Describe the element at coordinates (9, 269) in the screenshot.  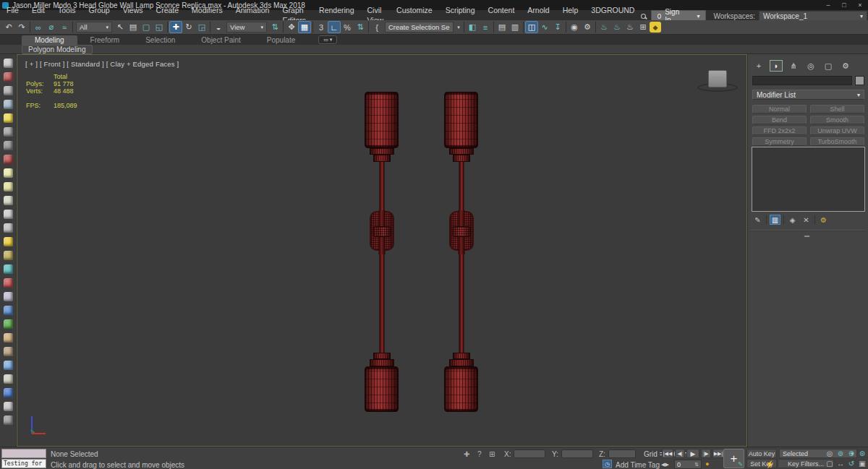
I see `scatter-icon` at that location.